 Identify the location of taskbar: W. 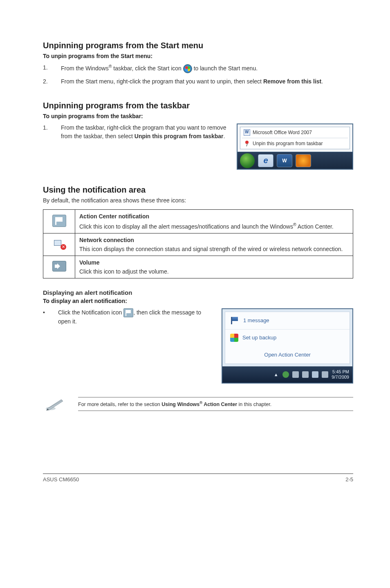
(295, 160).